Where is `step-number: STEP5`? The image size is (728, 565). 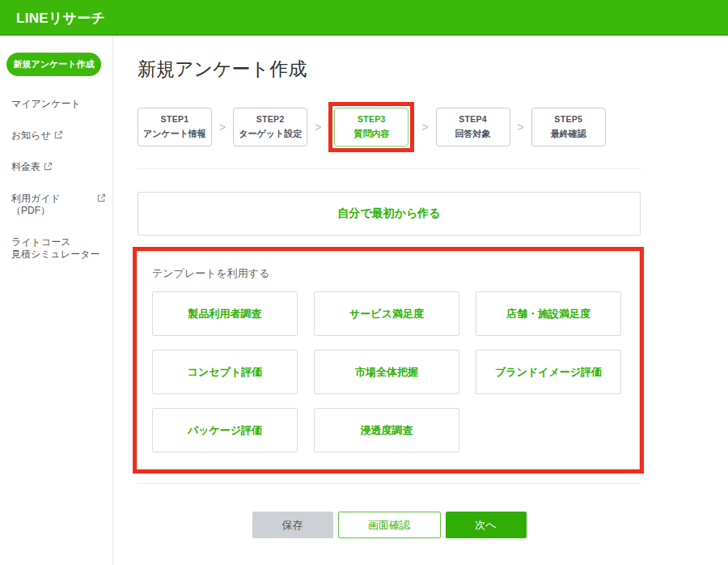 step-number: STEP5 is located at coordinates (568, 119).